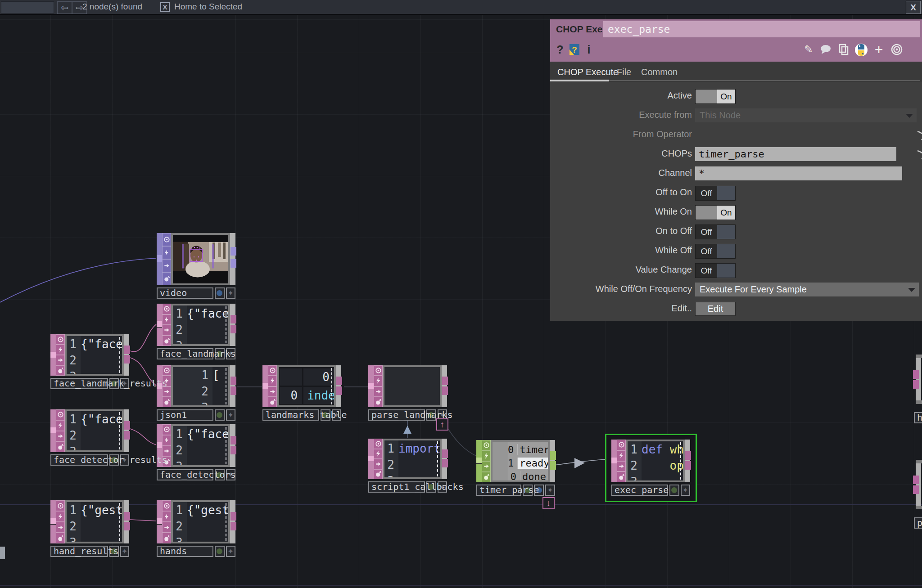 This screenshot has height=588, width=922. Describe the element at coordinates (196, 453) in the screenshot. I see `node-face_detectors: 1{"face23face_detectors✦` at that location.